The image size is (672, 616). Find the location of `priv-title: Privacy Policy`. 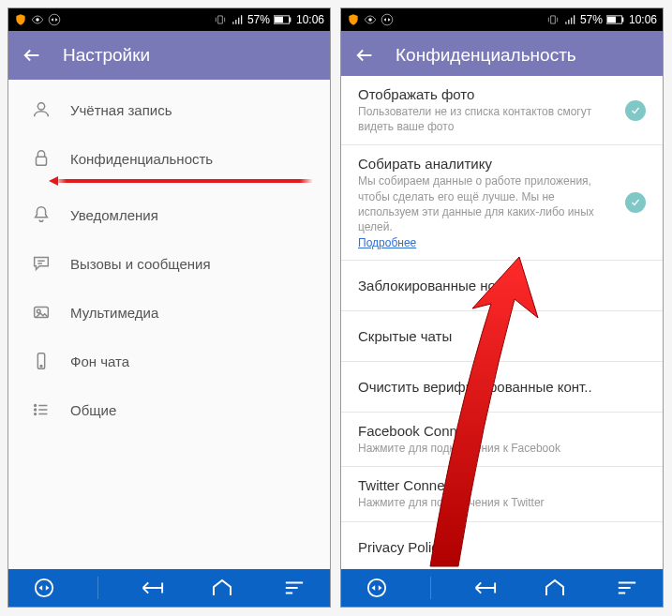

priv-title: Privacy Policy is located at coordinates (502, 548).